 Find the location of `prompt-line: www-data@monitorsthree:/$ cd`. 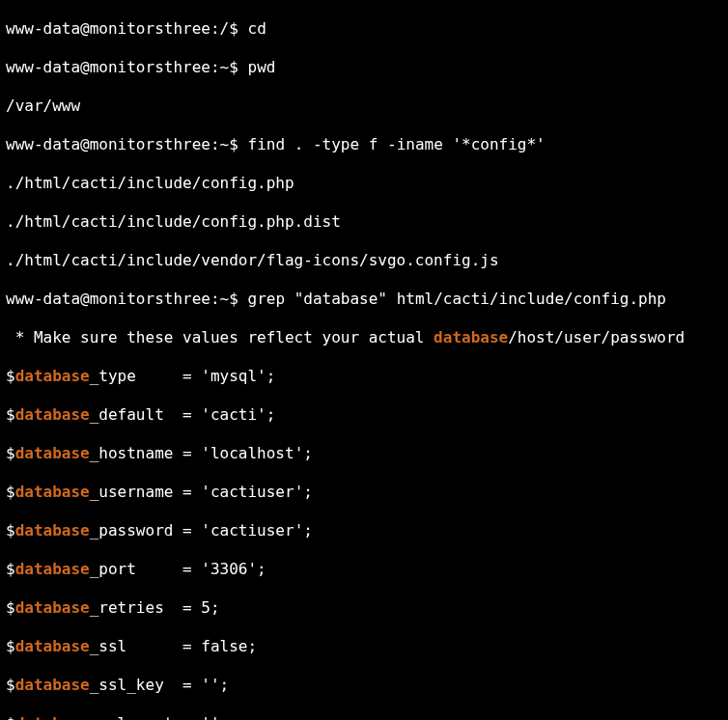

prompt-line: www-data@monitorsthree:/$ cd is located at coordinates (364, 29).